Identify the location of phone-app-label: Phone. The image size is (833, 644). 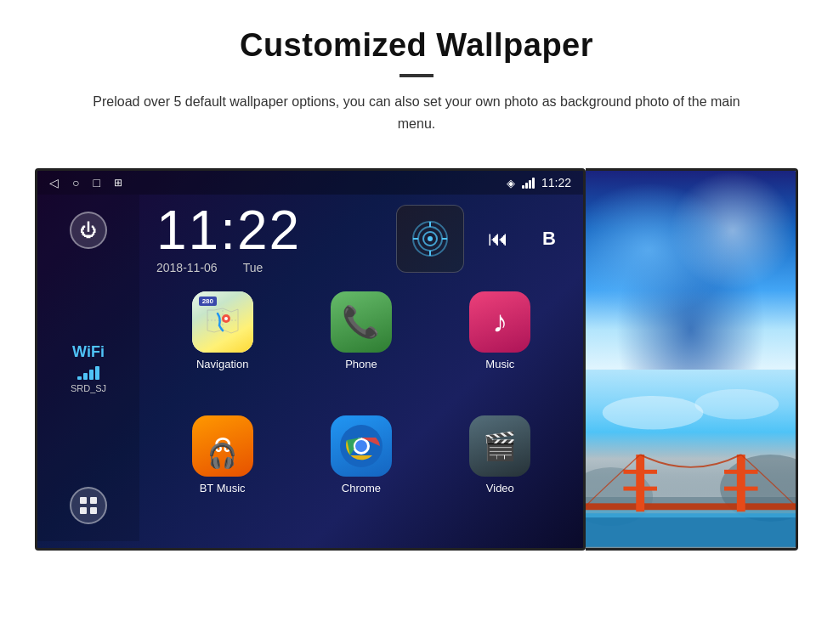
(361, 364).